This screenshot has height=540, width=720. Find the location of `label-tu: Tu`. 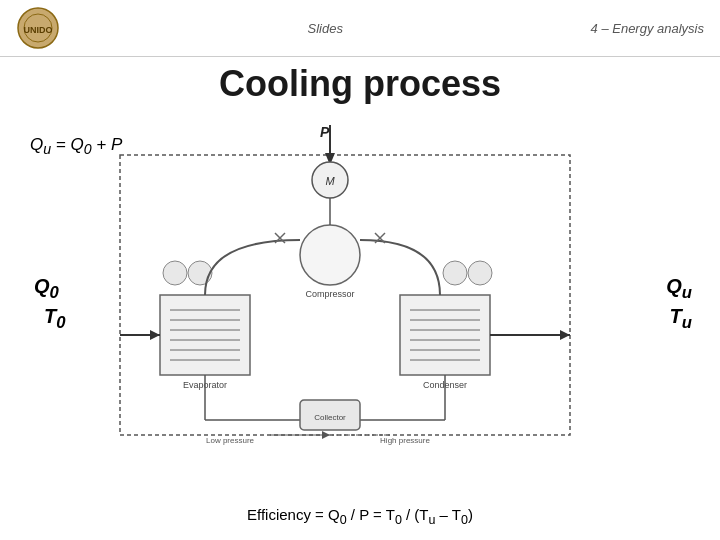

label-tu: Tu is located at coordinates (681, 319).